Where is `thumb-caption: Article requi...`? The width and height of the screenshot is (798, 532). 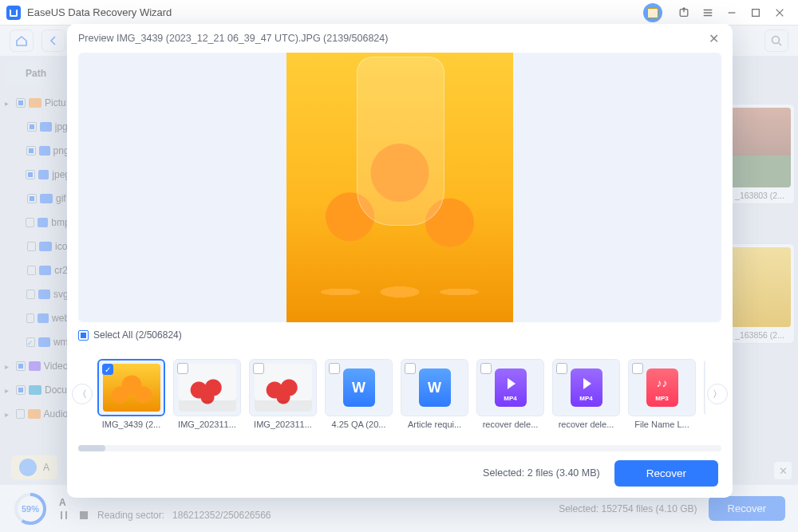
thumb-caption: Article requi... is located at coordinates (434, 424).